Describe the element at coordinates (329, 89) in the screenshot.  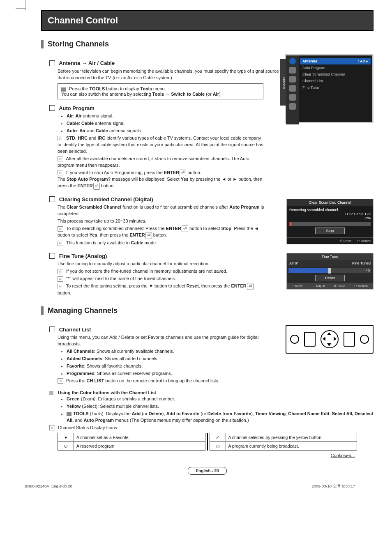
I see `osd-channel-menu: Channel Antenna: Air ▸ Auto Program Clea…` at that location.